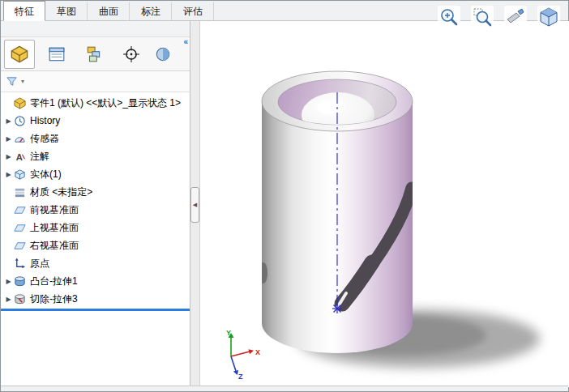 Image resolution: width=569 pixels, height=392 pixels. I want to click on panel-tab-strip: «, so click(96, 54).